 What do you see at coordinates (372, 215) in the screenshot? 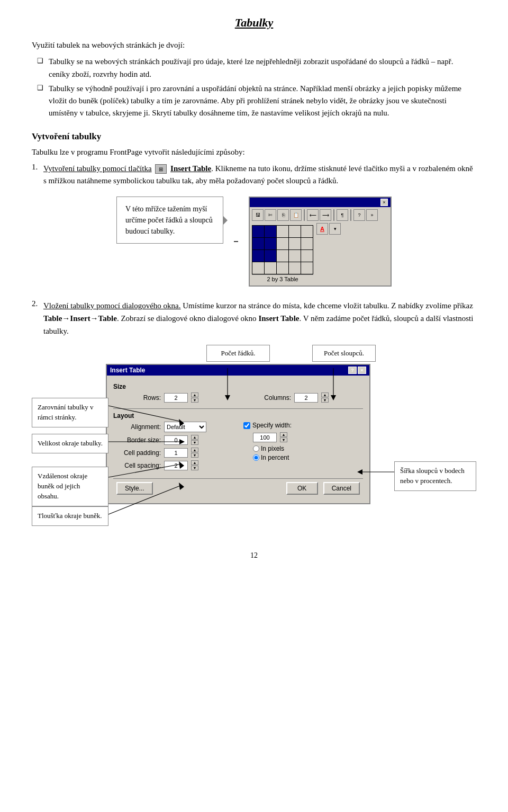
I see `tb-btn-9: »` at bounding box center [372, 215].